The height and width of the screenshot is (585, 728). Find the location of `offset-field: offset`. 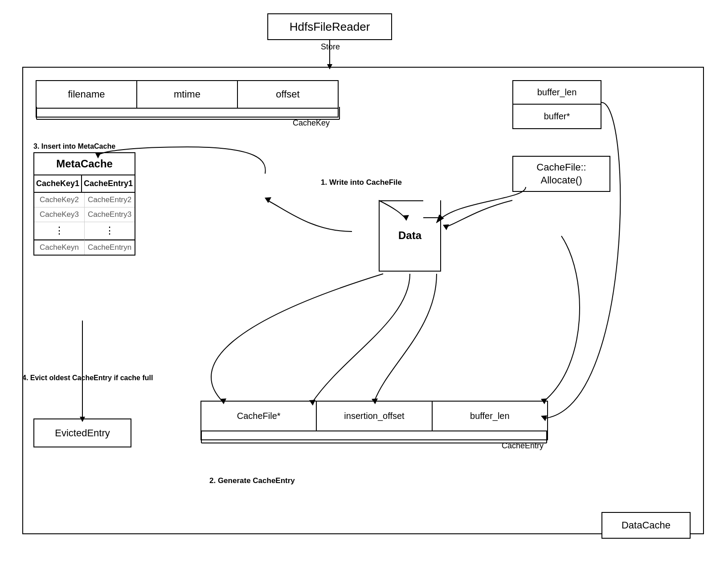

offset-field: offset is located at coordinates (288, 94).